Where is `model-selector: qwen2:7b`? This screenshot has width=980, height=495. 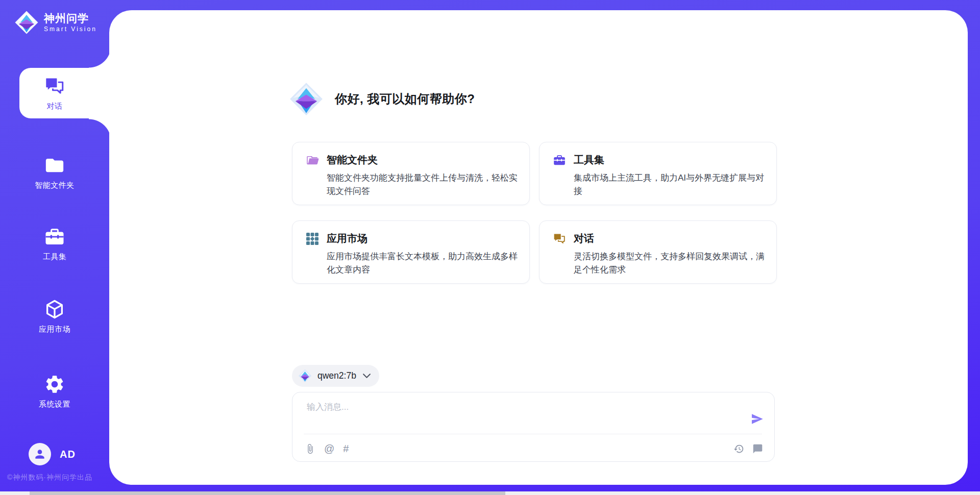 model-selector: qwen2:7b is located at coordinates (336, 376).